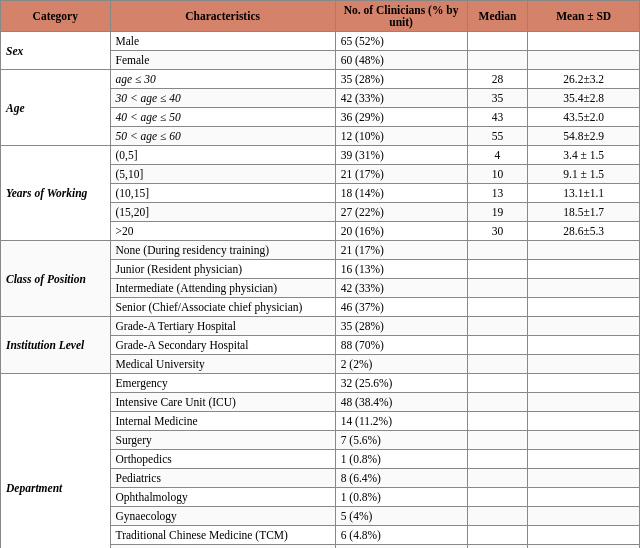  I want to click on char-cell: (10,15], so click(222, 194).